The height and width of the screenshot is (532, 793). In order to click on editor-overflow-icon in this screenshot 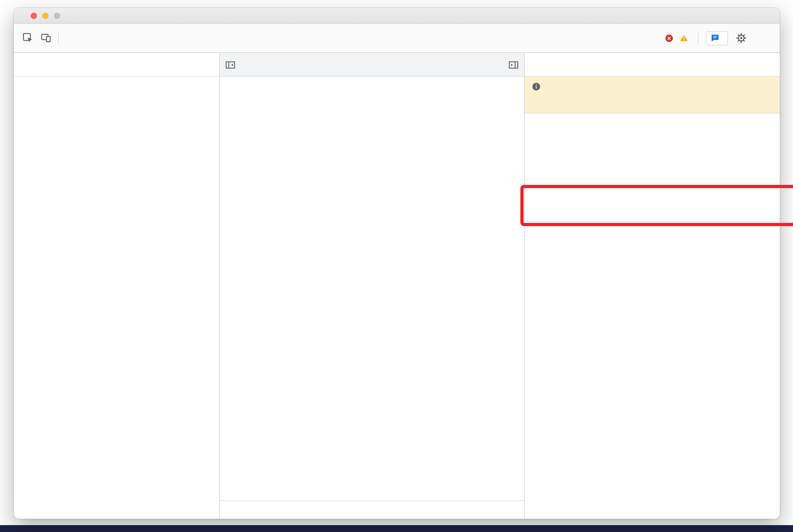, I will do `click(514, 64)`.